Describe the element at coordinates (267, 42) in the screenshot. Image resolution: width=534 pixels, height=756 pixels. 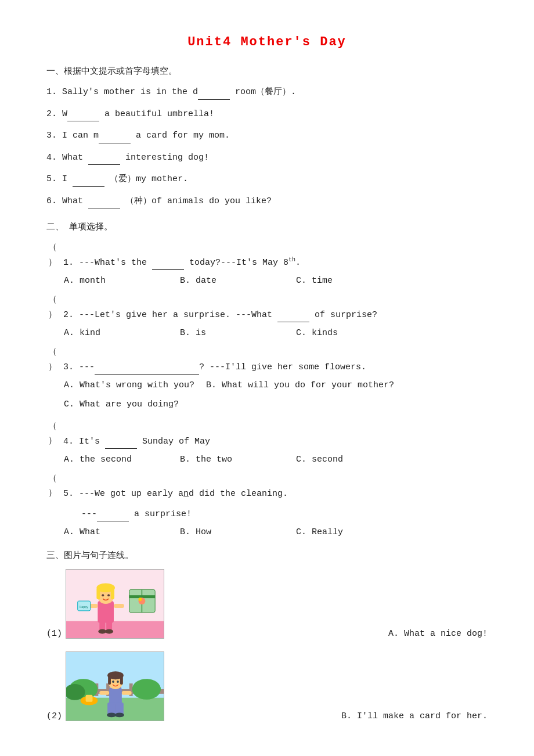
I see `page-title: Unit4 Mother's Day` at that location.